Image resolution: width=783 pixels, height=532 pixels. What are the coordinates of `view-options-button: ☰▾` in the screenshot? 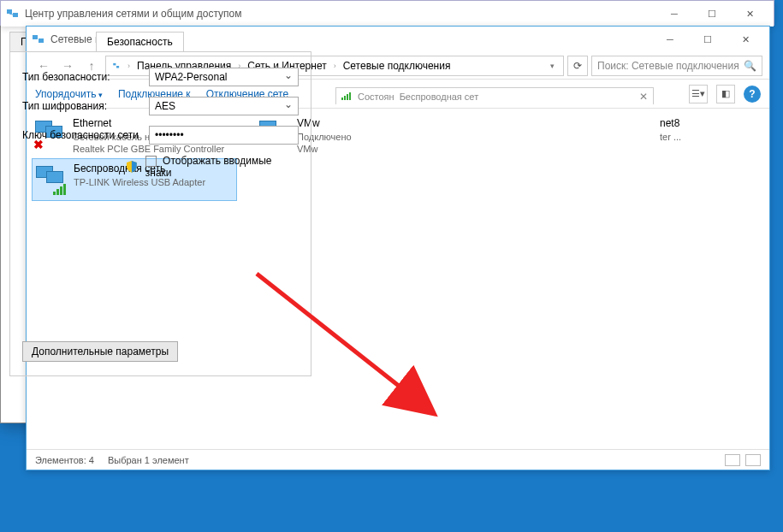 It's located at (698, 94).